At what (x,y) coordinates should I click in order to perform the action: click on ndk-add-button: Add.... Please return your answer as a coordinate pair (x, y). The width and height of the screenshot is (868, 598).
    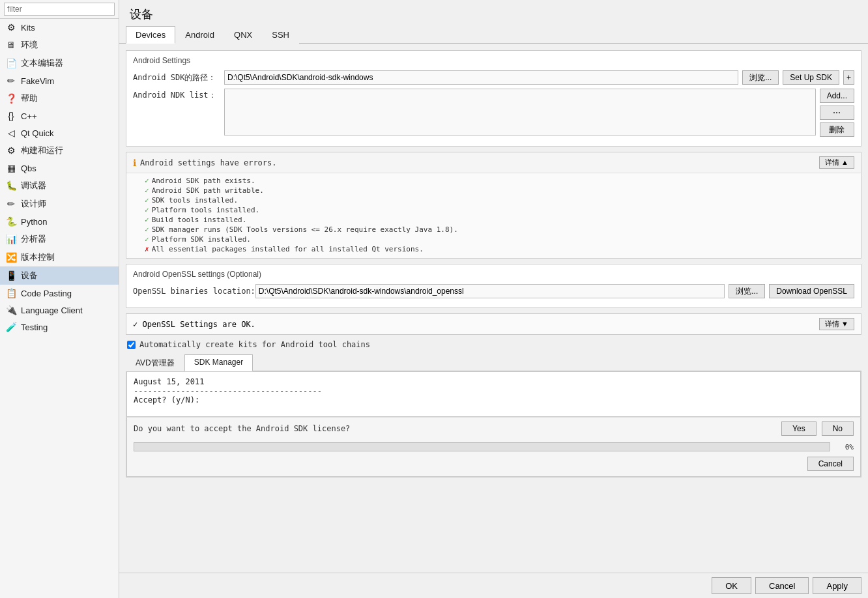
    Looking at the image, I should click on (837, 96).